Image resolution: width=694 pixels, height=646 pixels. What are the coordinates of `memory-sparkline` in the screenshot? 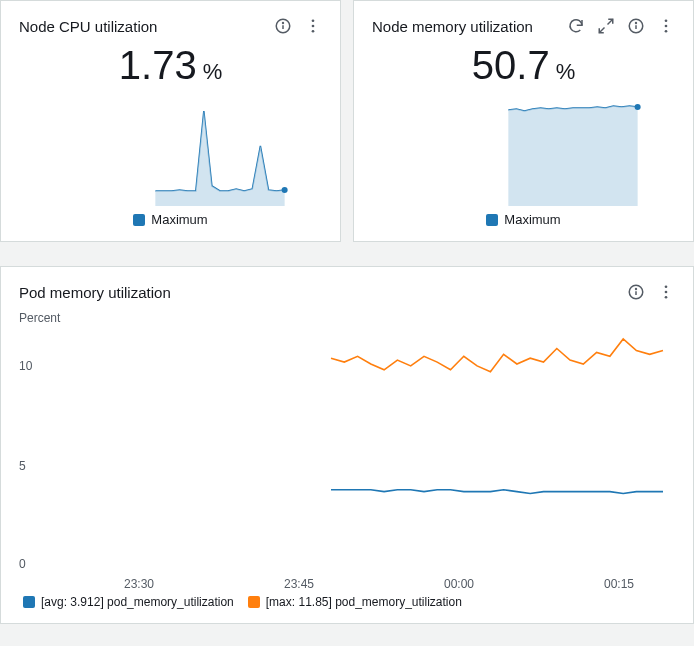 It's located at (524, 151).